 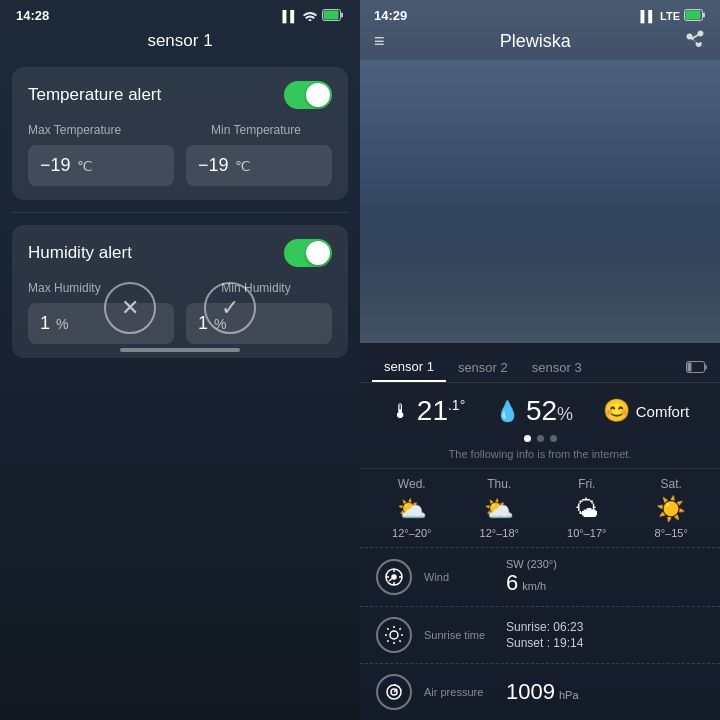 What do you see at coordinates (333, 16) in the screenshot?
I see `battery-icon-left` at bounding box center [333, 16].